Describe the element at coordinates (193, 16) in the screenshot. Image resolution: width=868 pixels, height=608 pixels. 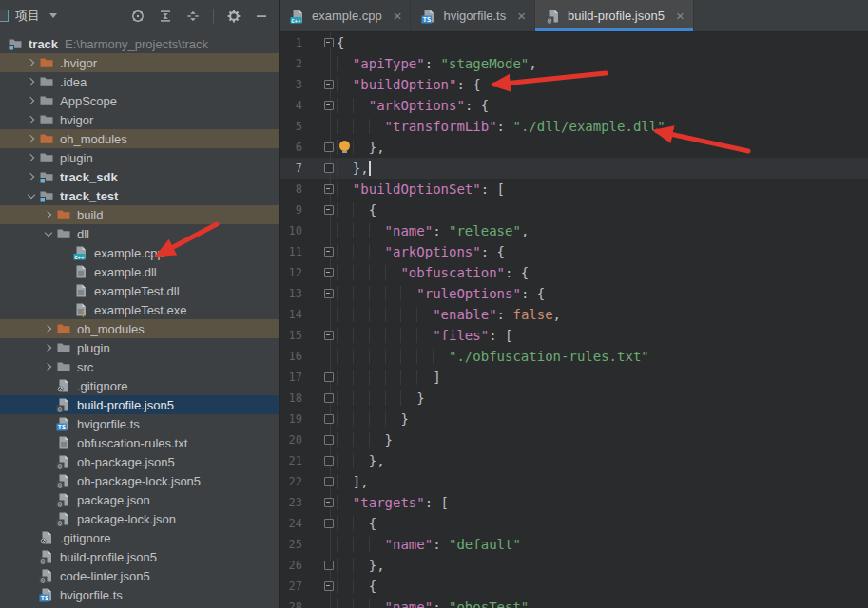
I see `collapse-all-icon` at that location.